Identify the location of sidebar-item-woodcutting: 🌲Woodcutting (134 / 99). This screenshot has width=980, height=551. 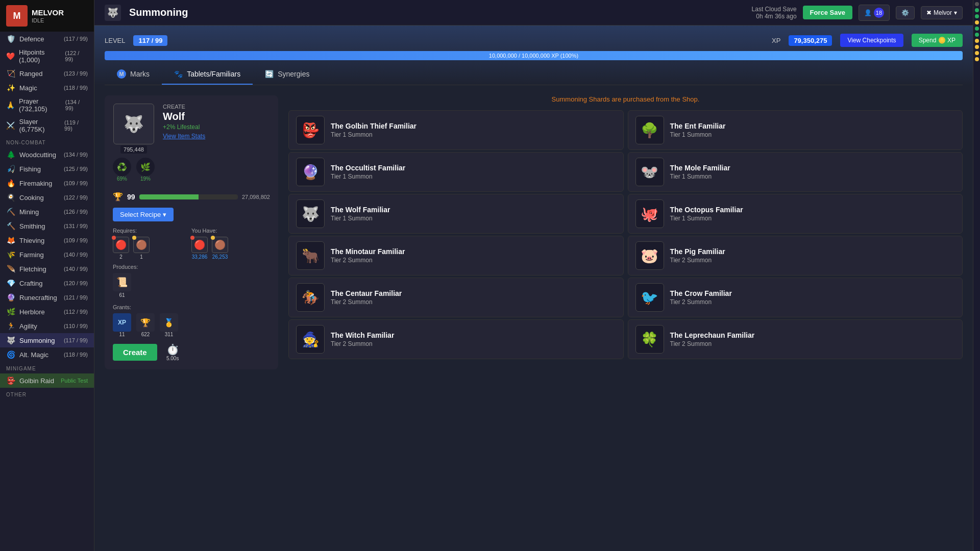
(47, 155).